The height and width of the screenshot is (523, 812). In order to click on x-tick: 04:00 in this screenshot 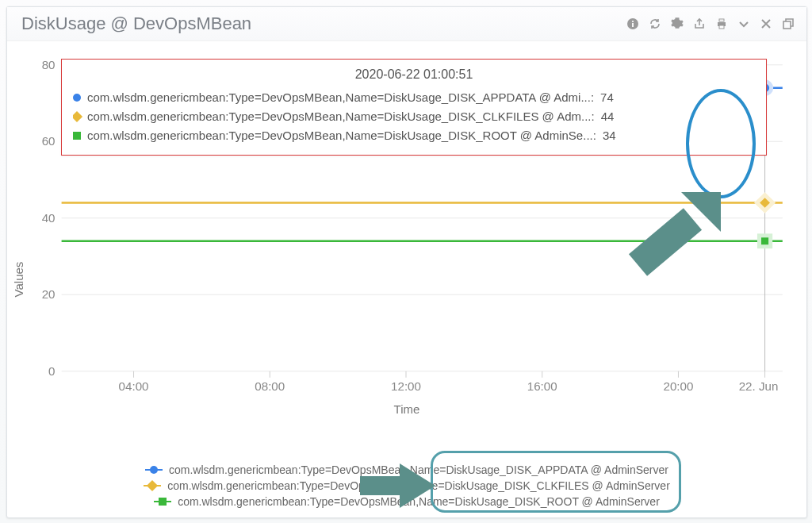, I will do `click(134, 386)`.